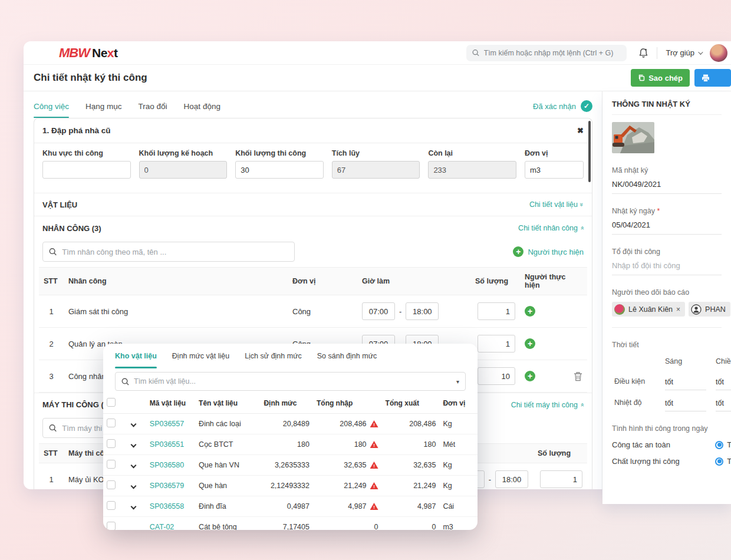 The image size is (731, 560). What do you see at coordinates (169, 252) in the screenshot?
I see `labor-search` at bounding box center [169, 252].